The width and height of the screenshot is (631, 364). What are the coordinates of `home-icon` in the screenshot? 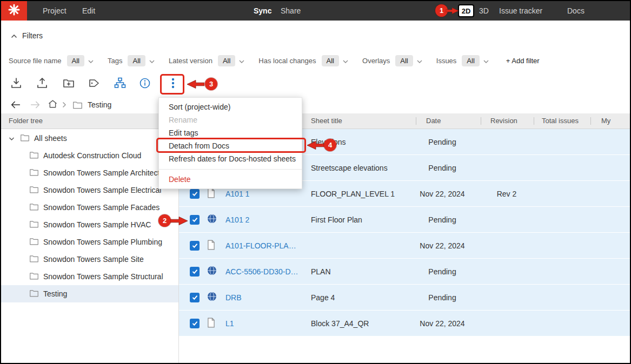 It's located at (53, 105).